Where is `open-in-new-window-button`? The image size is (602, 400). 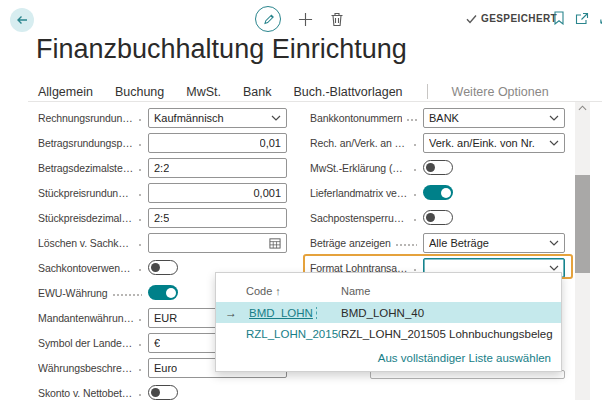 open-in-new-window-button is located at coordinates (582, 18).